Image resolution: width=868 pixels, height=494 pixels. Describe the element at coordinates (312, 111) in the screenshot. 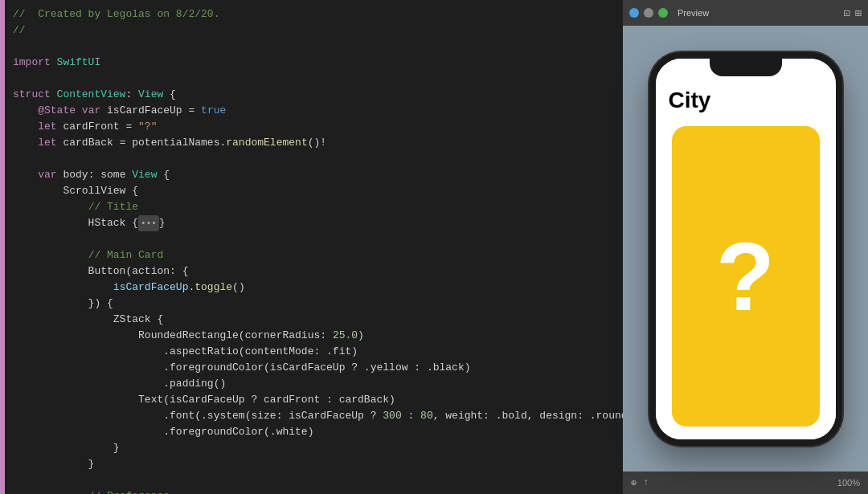

I see `code-line: @State var isCardFaceUp = true` at that location.